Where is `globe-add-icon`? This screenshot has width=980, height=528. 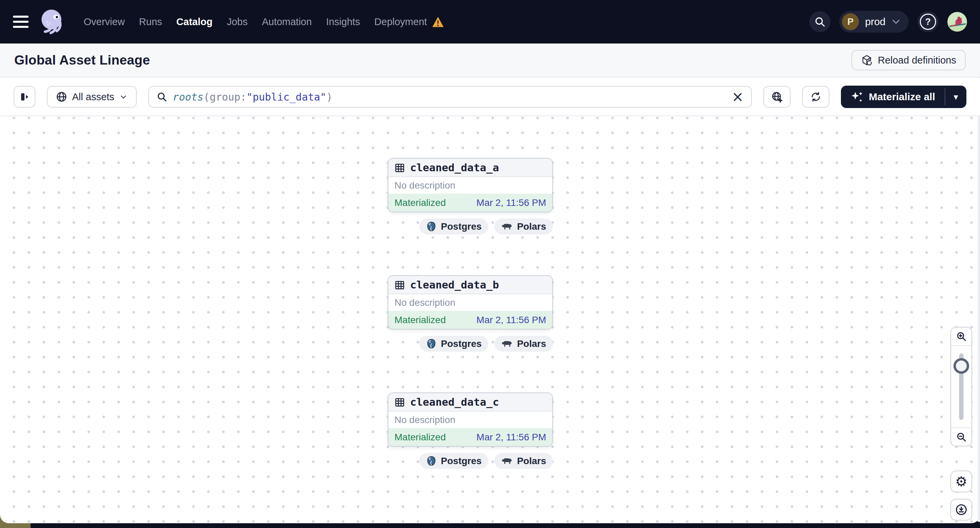 globe-add-icon is located at coordinates (777, 97).